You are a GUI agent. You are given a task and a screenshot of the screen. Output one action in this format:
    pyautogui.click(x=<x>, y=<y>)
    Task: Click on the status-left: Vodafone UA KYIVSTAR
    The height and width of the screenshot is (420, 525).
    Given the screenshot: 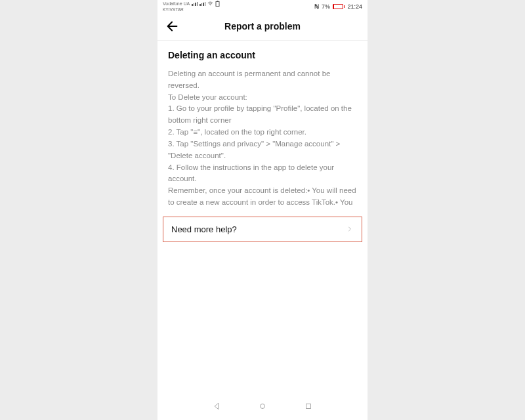 What is the action you would take?
    pyautogui.click(x=192, y=7)
    